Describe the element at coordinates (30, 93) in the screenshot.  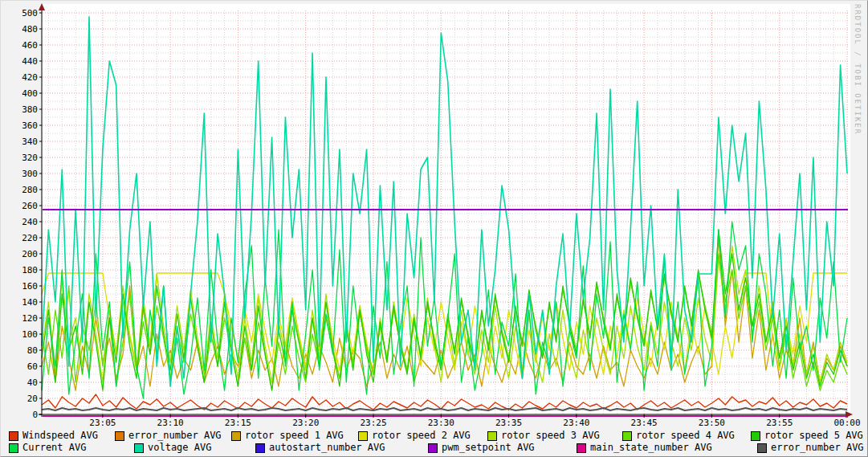
I see `y-axis-label: 400` at that location.